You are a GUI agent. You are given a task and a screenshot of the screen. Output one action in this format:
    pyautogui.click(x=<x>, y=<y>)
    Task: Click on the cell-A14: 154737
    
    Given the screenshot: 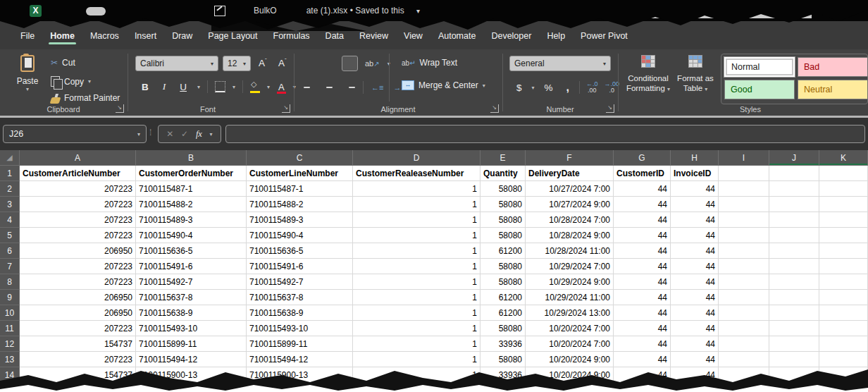 What is the action you would take?
    pyautogui.click(x=78, y=375)
    